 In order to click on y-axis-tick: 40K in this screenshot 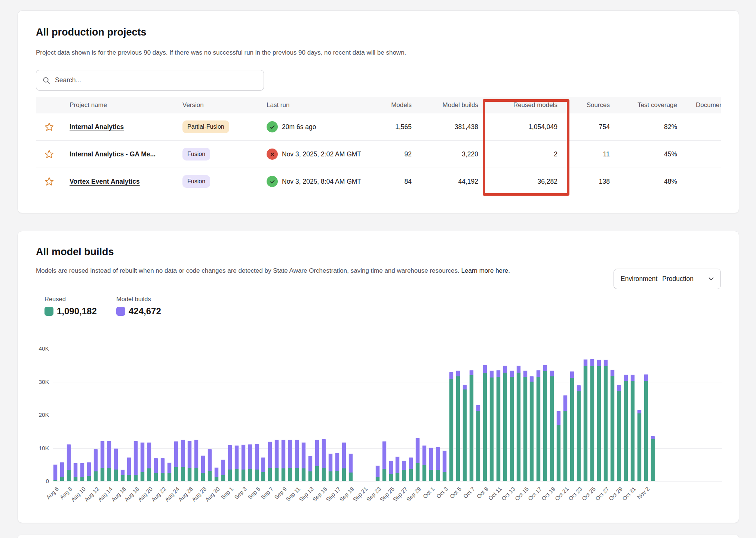, I will do `click(40, 349)`.